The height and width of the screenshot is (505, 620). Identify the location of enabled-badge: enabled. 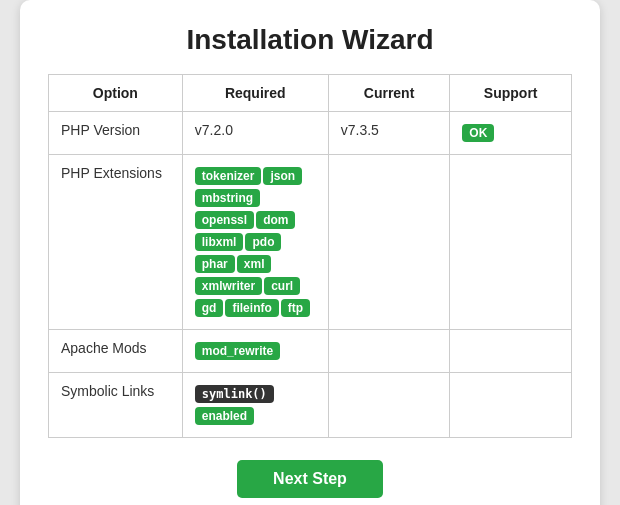
(224, 416).